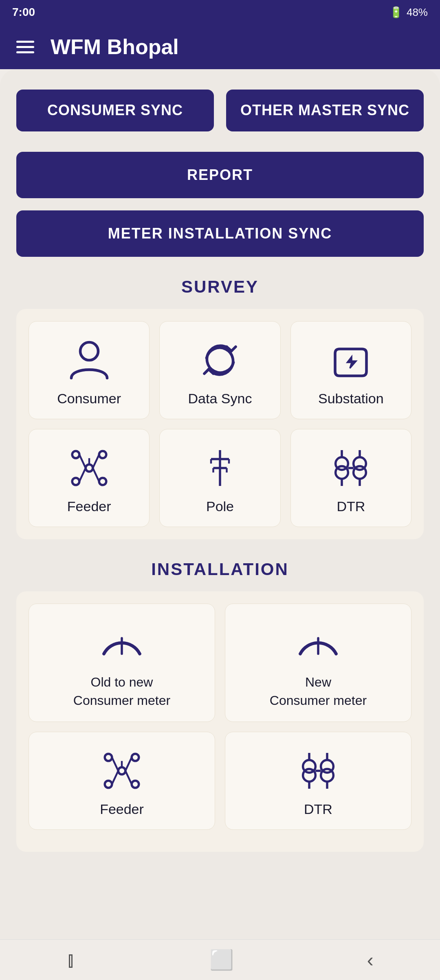  What do you see at coordinates (370, 960) in the screenshot?
I see `back-icon: ‹` at bounding box center [370, 960].